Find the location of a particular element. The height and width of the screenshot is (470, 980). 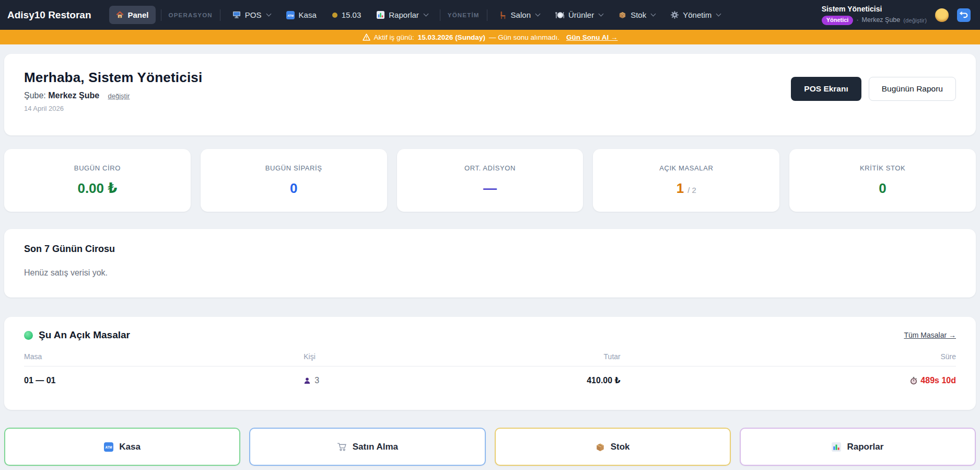

nav-items: Panel OPERASYON POS ATM Kasa 15.03 is located at coordinates (465, 15).